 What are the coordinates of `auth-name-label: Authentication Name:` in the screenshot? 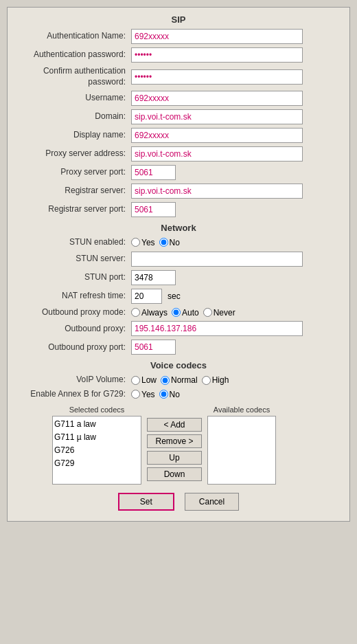 It's located at (74, 36).